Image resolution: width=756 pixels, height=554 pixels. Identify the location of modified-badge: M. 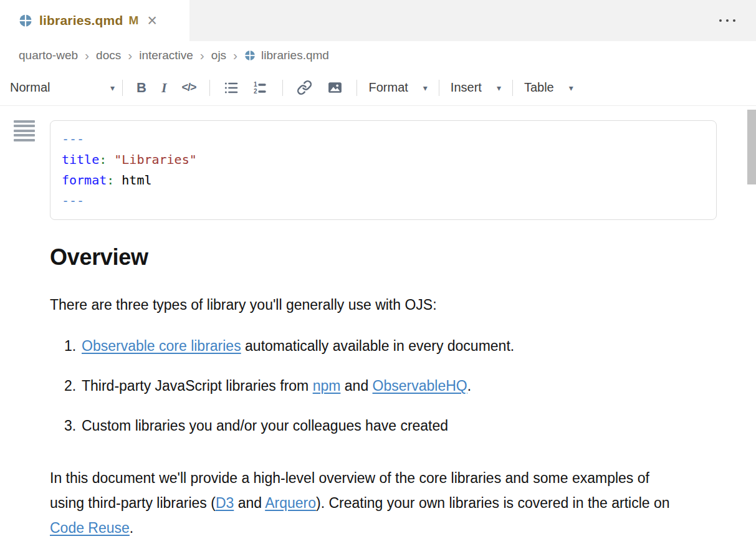
(133, 21).